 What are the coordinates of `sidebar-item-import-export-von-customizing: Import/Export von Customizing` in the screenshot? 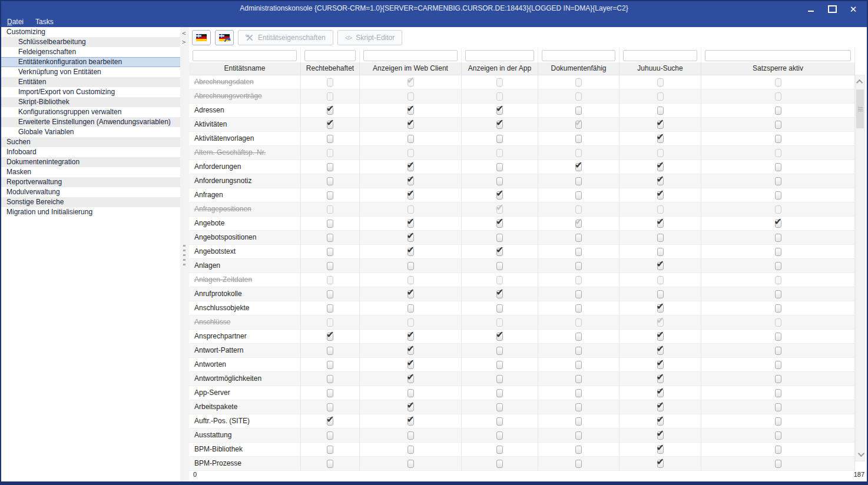 It's located at (91, 92).